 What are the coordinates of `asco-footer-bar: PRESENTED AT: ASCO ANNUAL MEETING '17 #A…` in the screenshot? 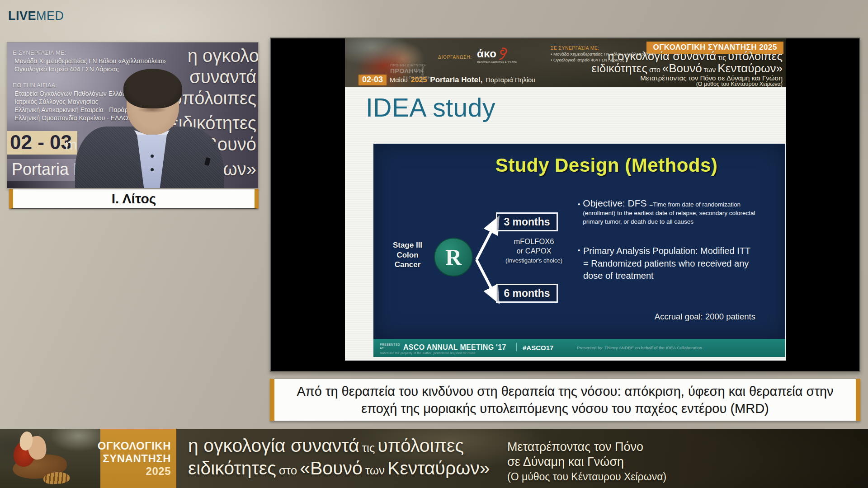 It's located at (580, 348).